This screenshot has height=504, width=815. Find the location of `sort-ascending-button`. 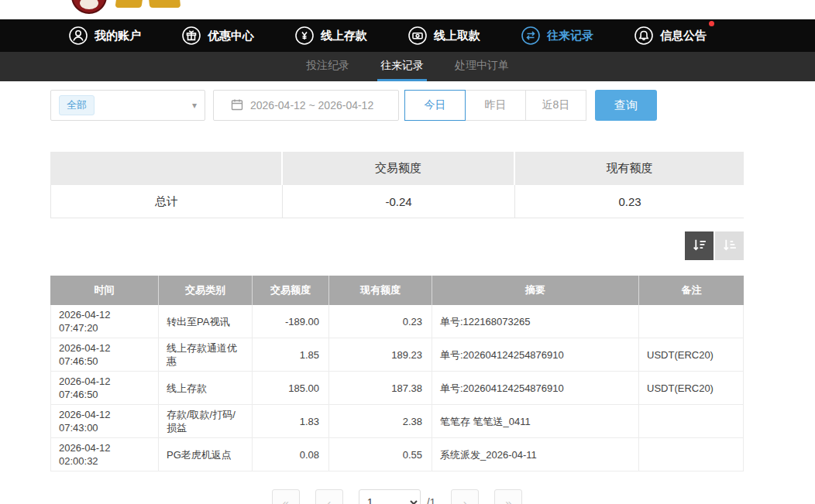

sort-ascending-button is located at coordinates (730, 246).